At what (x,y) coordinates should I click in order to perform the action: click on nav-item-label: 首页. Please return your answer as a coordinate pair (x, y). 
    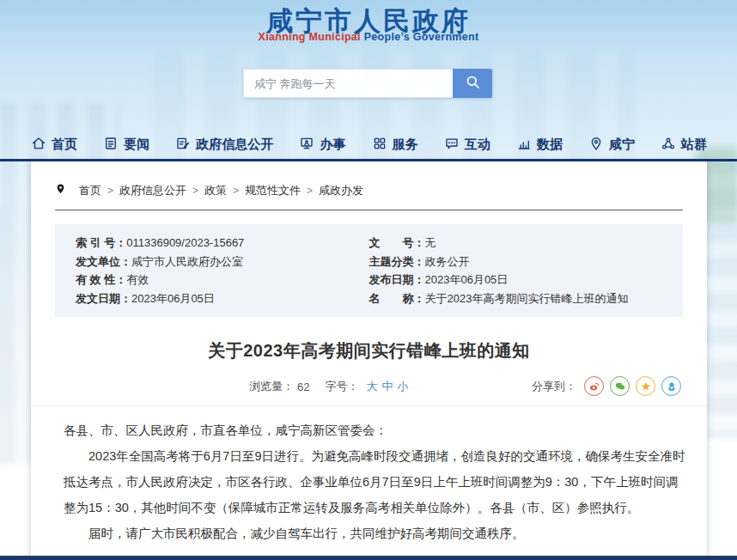
    Looking at the image, I should click on (64, 144).